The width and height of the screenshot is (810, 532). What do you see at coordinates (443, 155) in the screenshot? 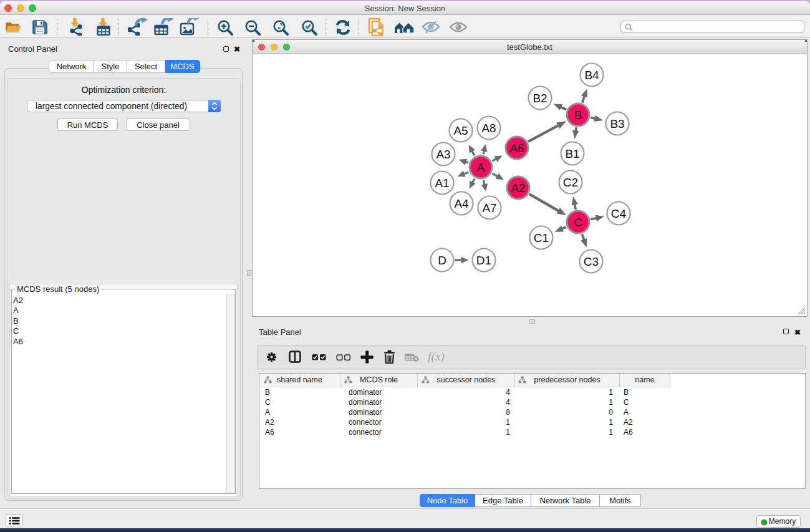
I see `svg-text: A3` at bounding box center [443, 155].